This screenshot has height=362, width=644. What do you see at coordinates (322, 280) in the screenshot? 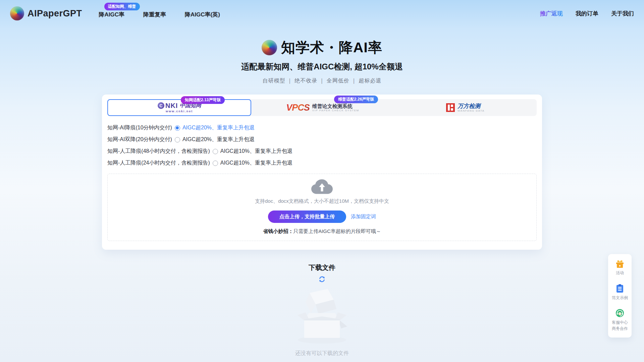
I see `refresh-icon` at bounding box center [322, 280].